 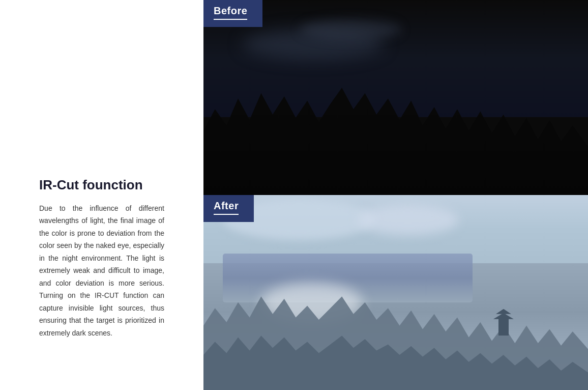 What do you see at coordinates (102, 271) in the screenshot?
I see `ir-cut-description: Due to the influence of different wavele…` at bounding box center [102, 271].